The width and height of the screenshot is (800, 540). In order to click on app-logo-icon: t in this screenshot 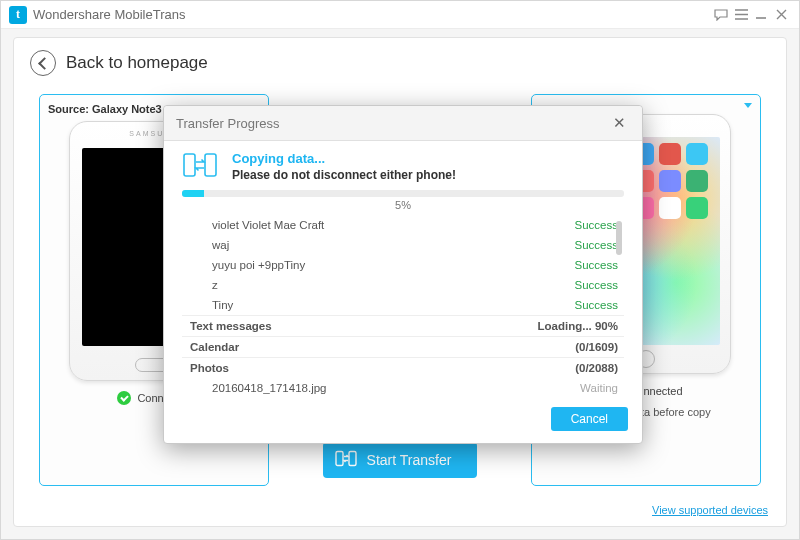, I will do `click(18, 15)`.